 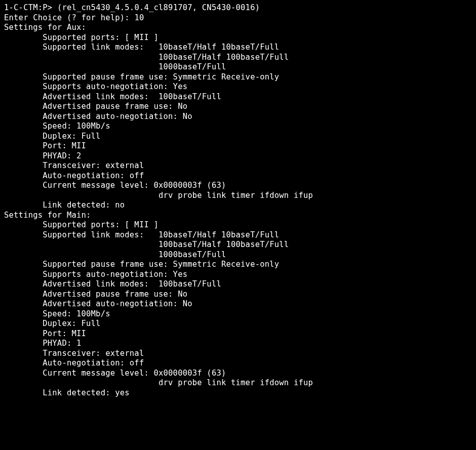 I want to click on aux-supports-autoneg: Supports auto-negotiation: Yes, so click(x=115, y=87).